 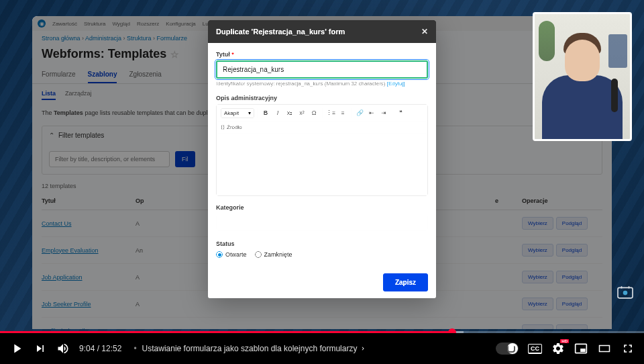 I want to click on captions-button: CC, so click(x=535, y=349).